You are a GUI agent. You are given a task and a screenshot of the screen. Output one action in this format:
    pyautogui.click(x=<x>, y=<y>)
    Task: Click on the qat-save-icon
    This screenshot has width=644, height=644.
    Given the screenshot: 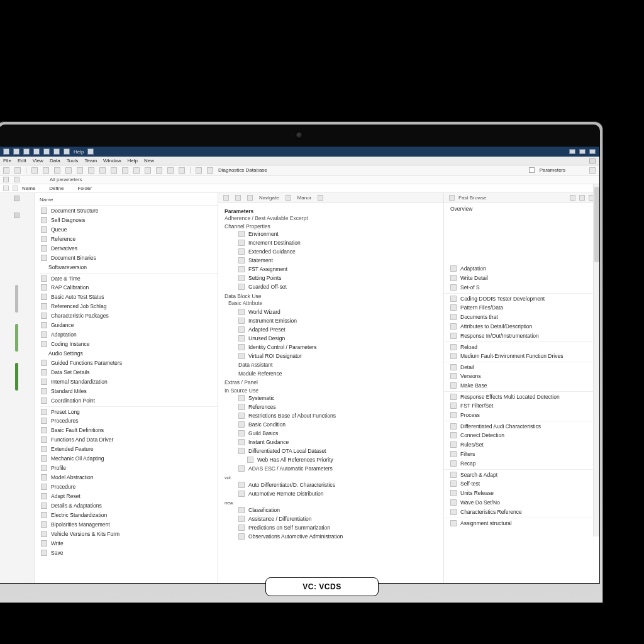 What is the action you would take?
    pyautogui.click(x=26, y=152)
    